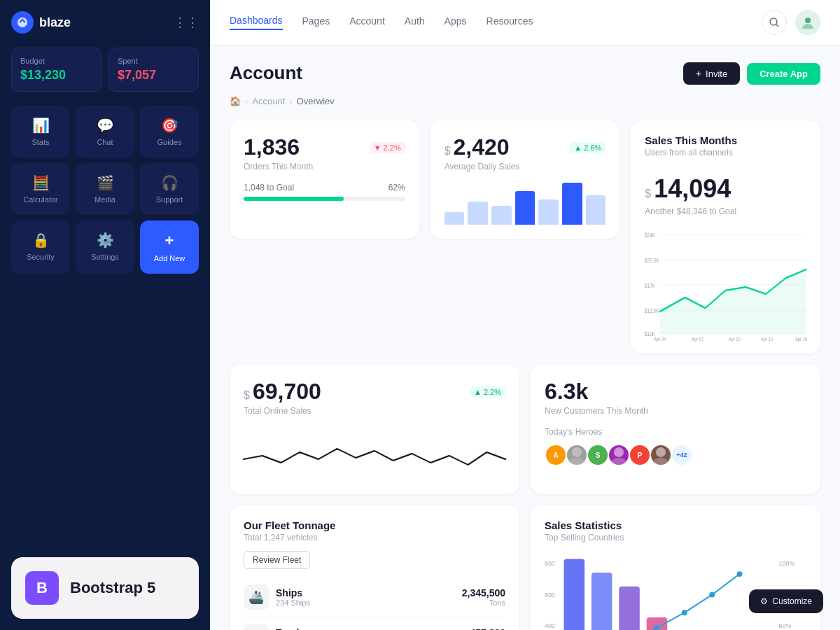 This screenshot has width=840, height=630. Describe the element at coordinates (374, 392) in the screenshot. I see `online-top: $ 69,700 ▲ 2.2%` at that location.